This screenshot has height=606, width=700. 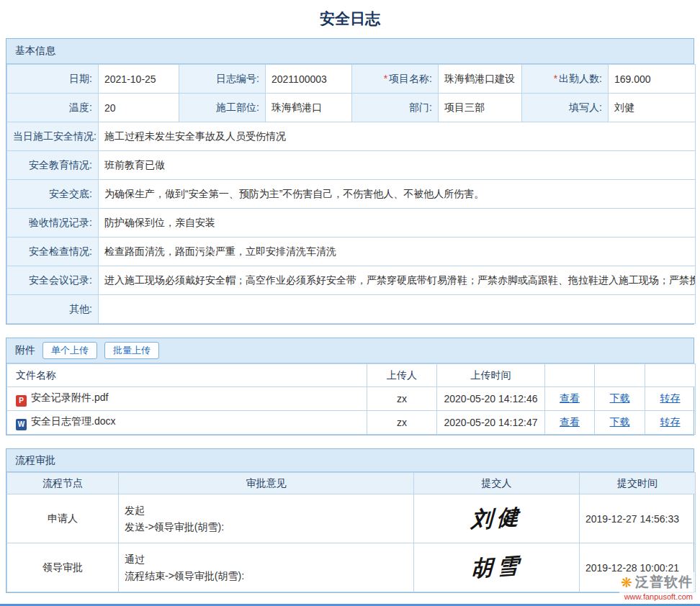 What do you see at coordinates (53, 79) in the screenshot?
I see `field-label-date: 日期:` at bounding box center [53, 79].